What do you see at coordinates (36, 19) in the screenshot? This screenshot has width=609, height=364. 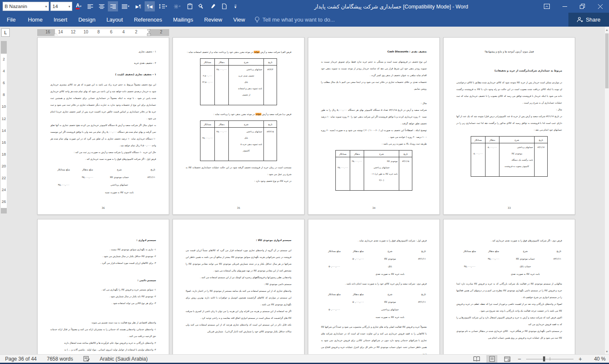 I see `tab-home: Home` at bounding box center [36, 19].